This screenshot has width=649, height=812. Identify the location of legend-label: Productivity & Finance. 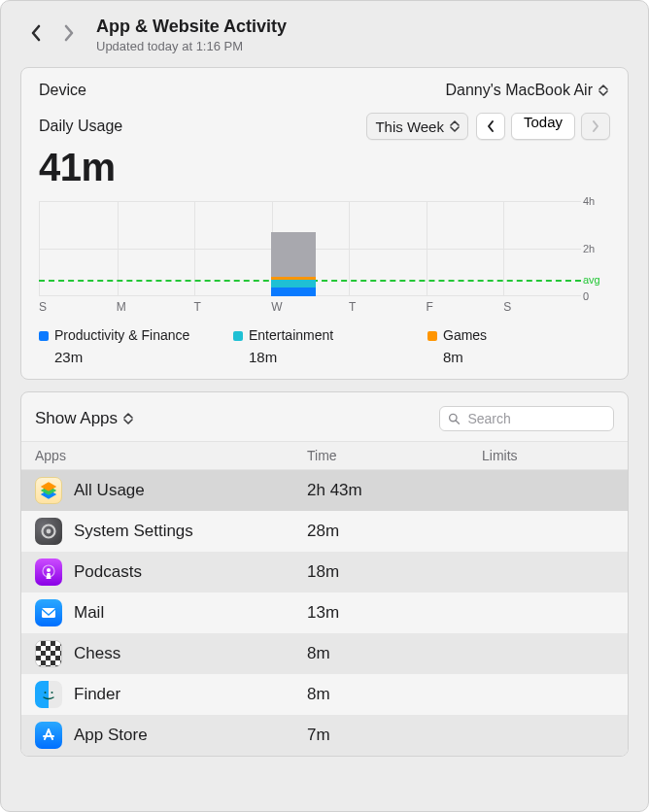
(122, 335).